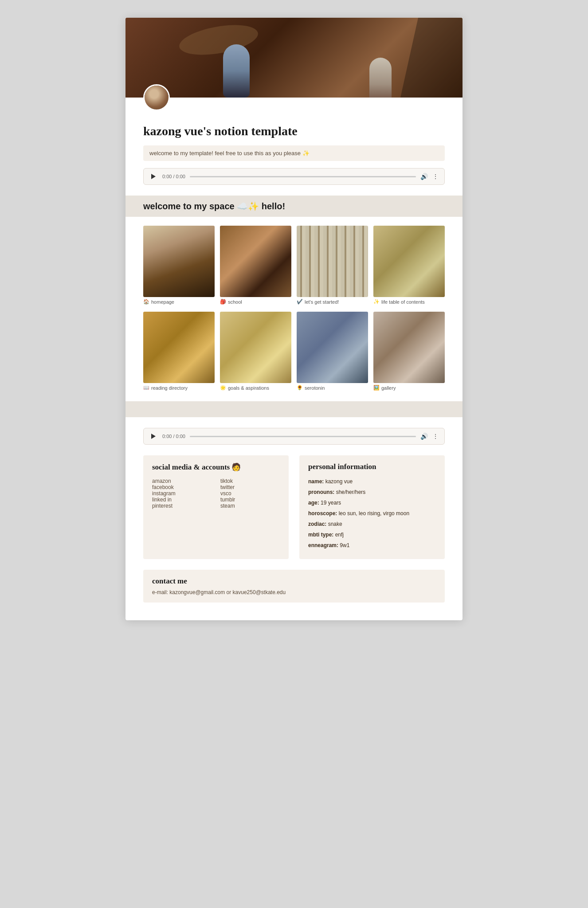 This screenshot has height=908, width=588. What do you see at coordinates (250, 493) in the screenshot?
I see `social-item-vsco: vsco` at bounding box center [250, 493].